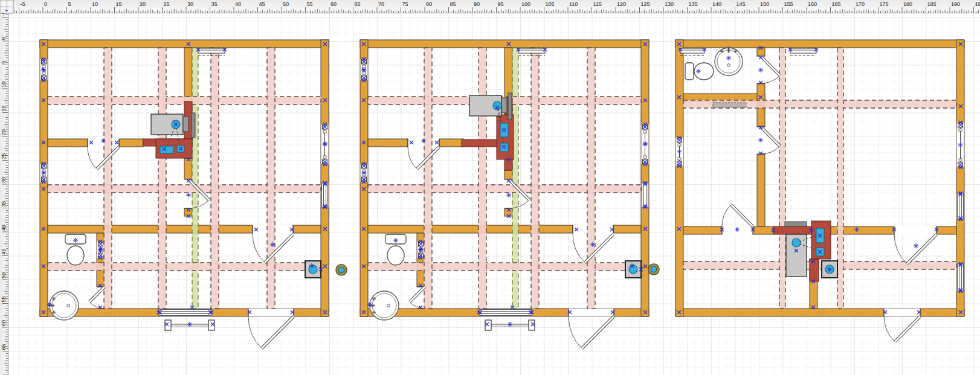 Image resolution: width=980 pixels, height=375 pixels. I want to click on h-ruler-label: 35, so click(214, 4).